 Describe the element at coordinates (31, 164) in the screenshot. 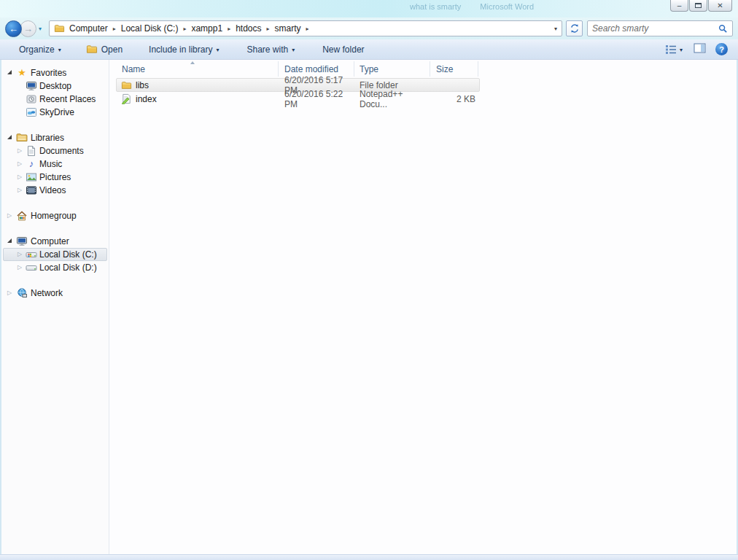

I see `music-icon: ♪` at that location.